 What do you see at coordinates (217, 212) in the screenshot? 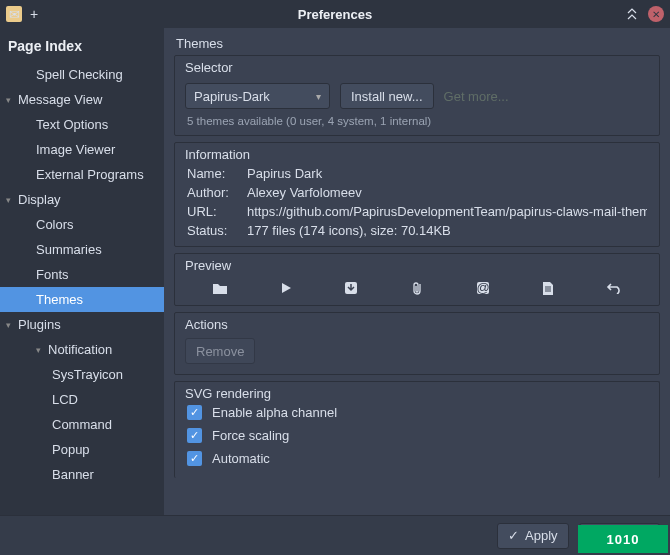
I see `info-url-label: URL:` at bounding box center [217, 212].